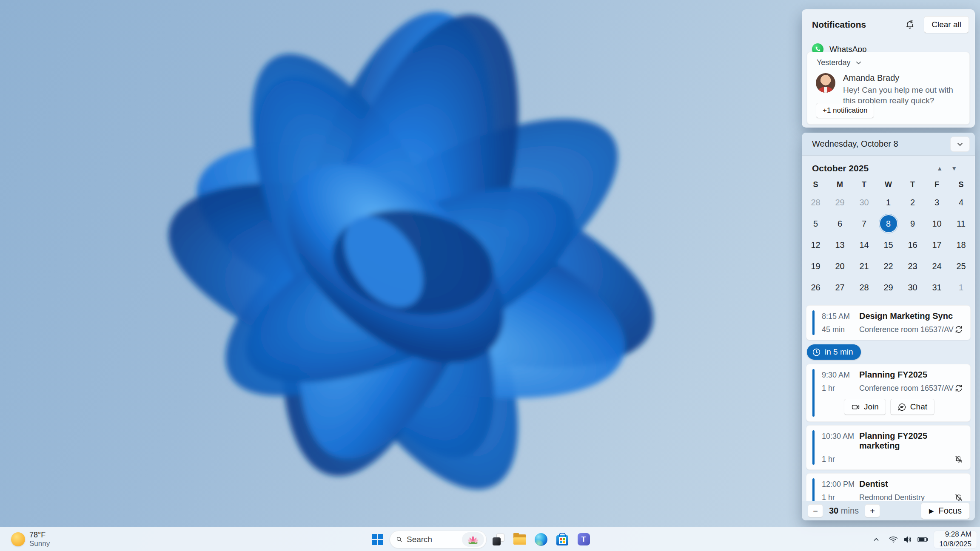 This screenshot has width=980, height=551. I want to click on event-time: 12:00 PM, so click(840, 485).